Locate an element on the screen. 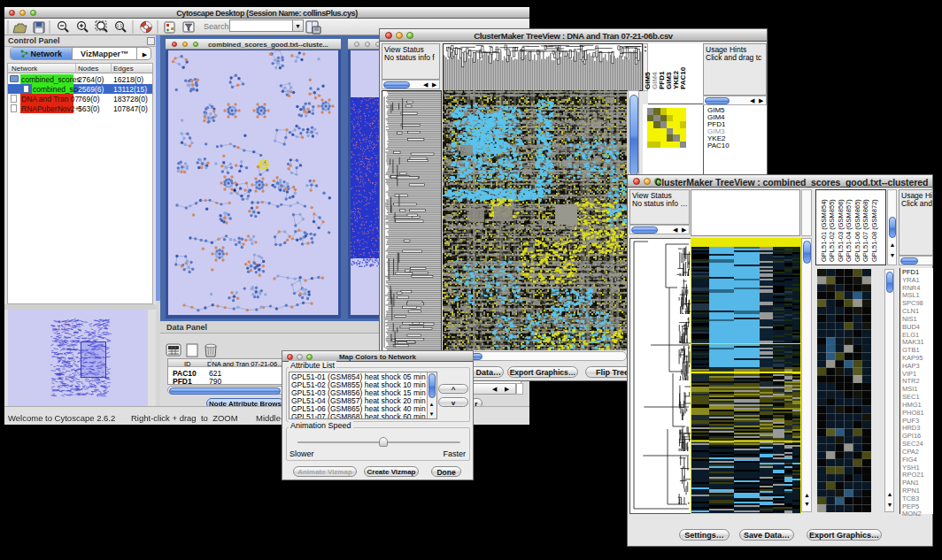 The width and height of the screenshot is (942, 560). svg-text: 1:1 is located at coordinates (120, 27).